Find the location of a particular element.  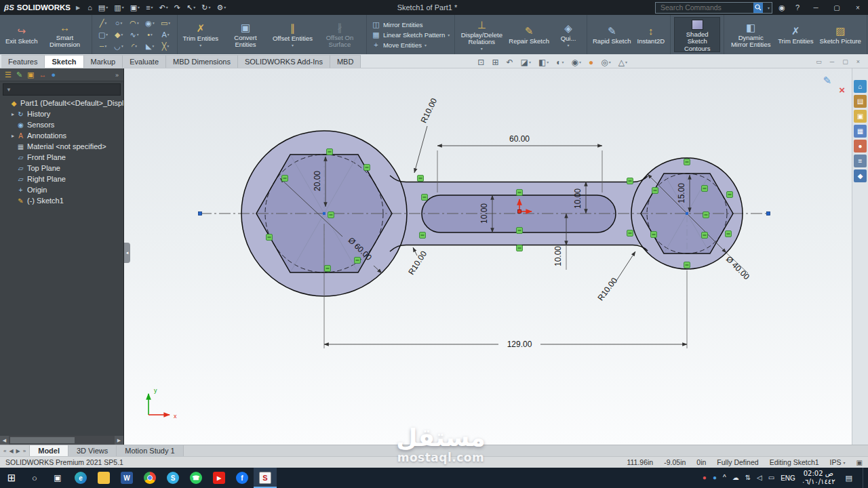

menu-expand-arrow-icon: ▶ is located at coordinates (78, 8).